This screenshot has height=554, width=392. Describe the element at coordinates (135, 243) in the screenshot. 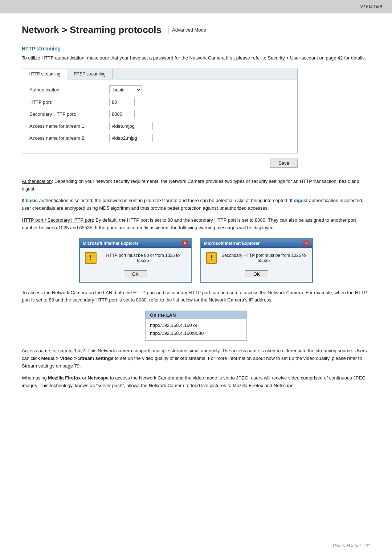

I see `dialog-1-titlebar: Microsoft Internet Explorer ✕` at that location.